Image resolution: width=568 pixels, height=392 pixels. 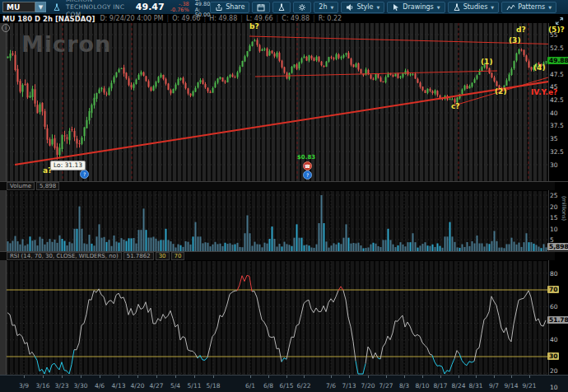 What do you see at coordinates (558, 320) in the screenshot?
I see `rsi-value-badge: 51.7862` at bounding box center [558, 320].